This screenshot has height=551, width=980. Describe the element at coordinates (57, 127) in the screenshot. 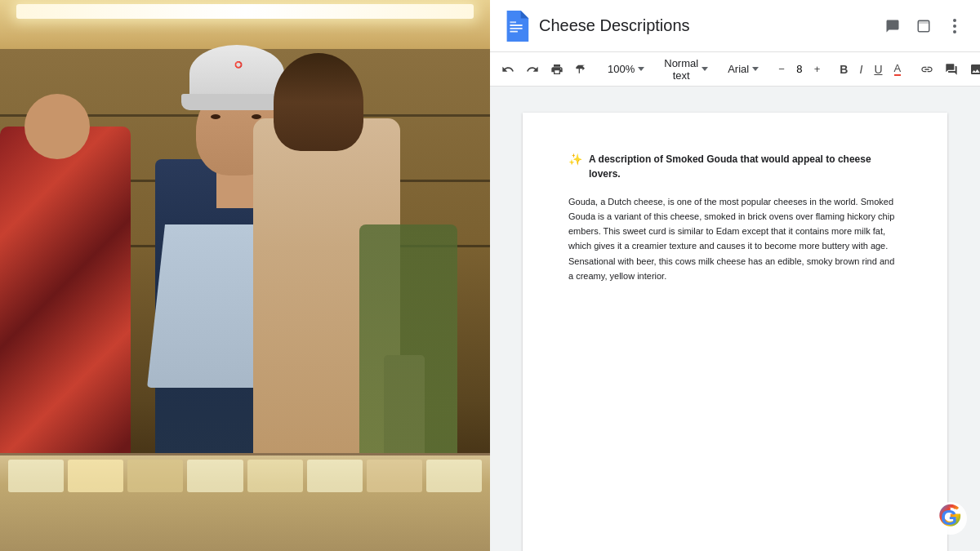

I see `person-left-head` at that location.